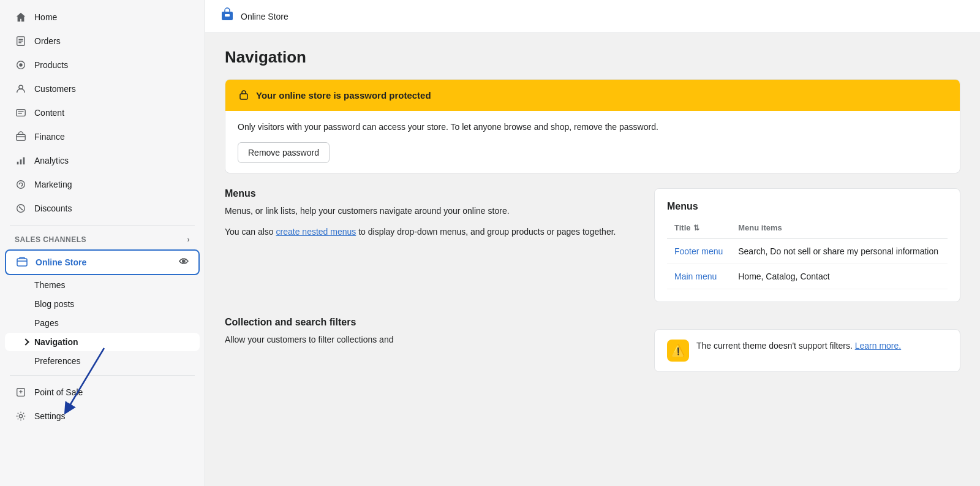 This screenshot has height=486, width=980. What do you see at coordinates (807, 251) in the screenshot?
I see `table-row: Footer menu Search, Do not sell or share…` at bounding box center [807, 251].